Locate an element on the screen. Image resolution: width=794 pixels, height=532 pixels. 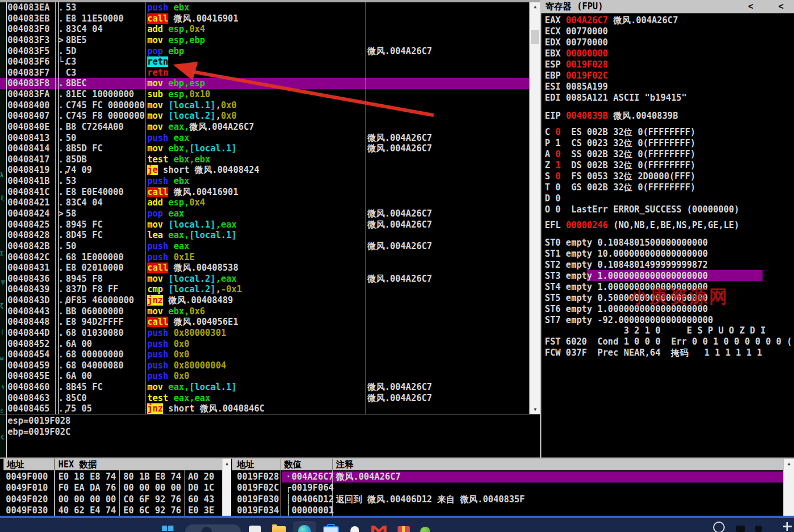
disasm-row: 00408407.C745 F8 00000000mov [local.2],0… is located at coordinates (268, 116).